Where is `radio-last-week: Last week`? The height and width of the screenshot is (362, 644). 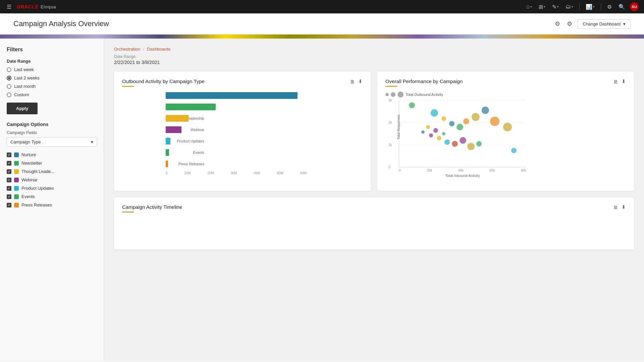
radio-last-week: Last week is located at coordinates (52, 70).